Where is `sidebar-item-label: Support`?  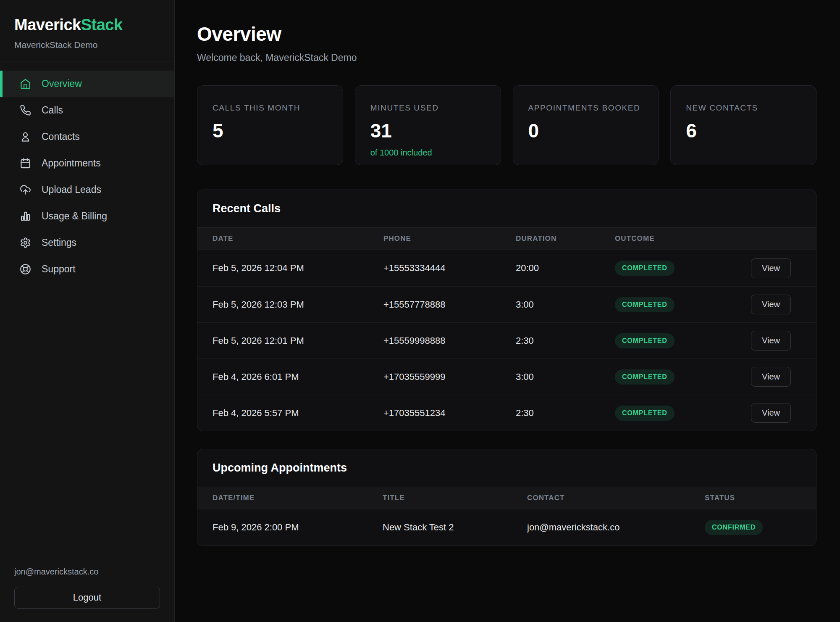 sidebar-item-label: Support is located at coordinates (59, 269).